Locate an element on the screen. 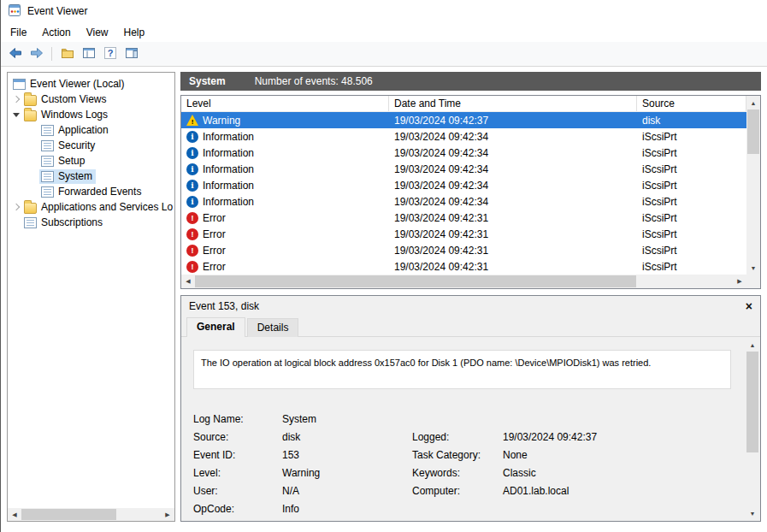  tree-item-content: Forwarded Events is located at coordinates (92, 192).